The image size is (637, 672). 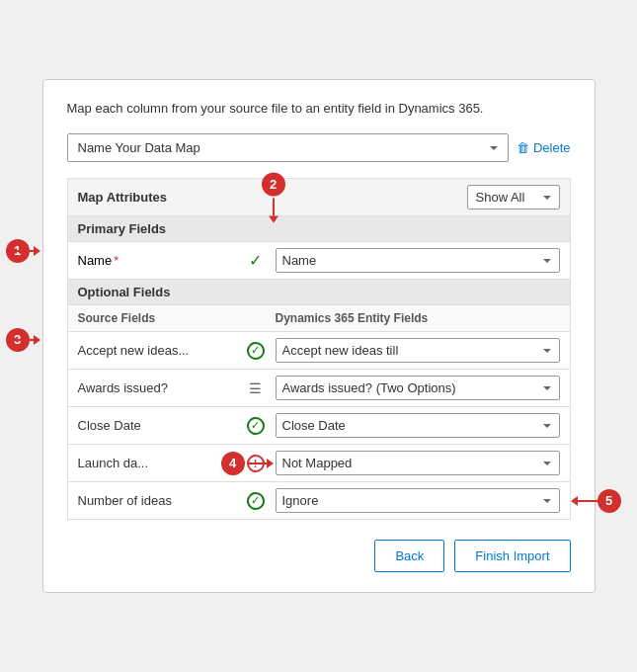 I want to click on source-field-4: Number of ideas, so click(x=157, y=500).